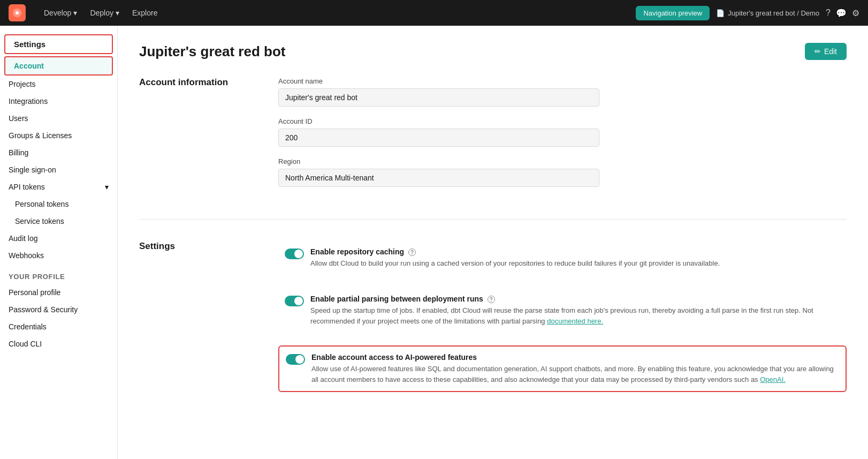 Image resolution: width=868 pixels, height=459 pixels. What do you see at coordinates (562, 172) in the screenshot?
I see `region-field: Region` at bounding box center [562, 172].